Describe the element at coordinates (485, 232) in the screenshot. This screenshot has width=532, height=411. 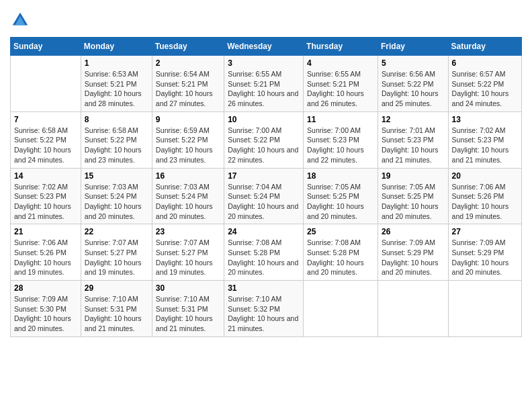
I see `day-number: 27` at that location.